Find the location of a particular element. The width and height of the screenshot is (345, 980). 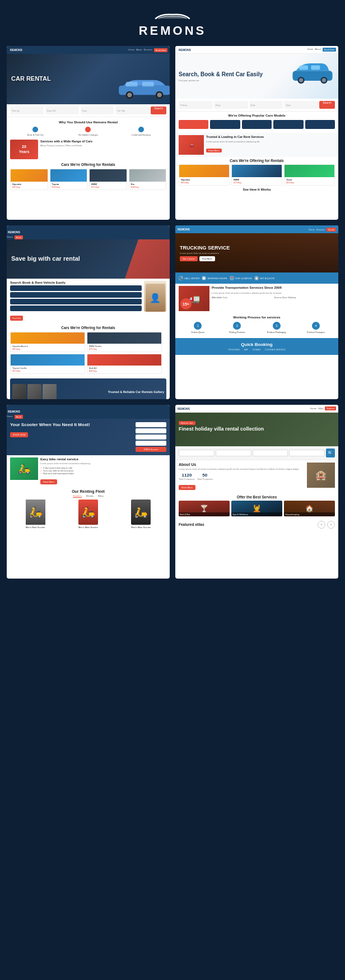

card5-tab-bikes: Bikes is located at coordinates (101, 496).